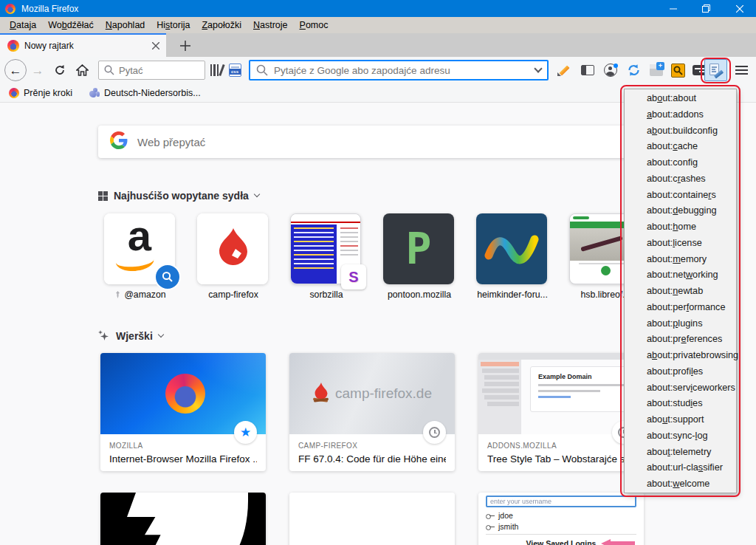 The height and width of the screenshot is (545, 756). What do you see at coordinates (681, 211) in the screenshot?
I see `about-menu-item-about-debugging: about:debugging` at bounding box center [681, 211].